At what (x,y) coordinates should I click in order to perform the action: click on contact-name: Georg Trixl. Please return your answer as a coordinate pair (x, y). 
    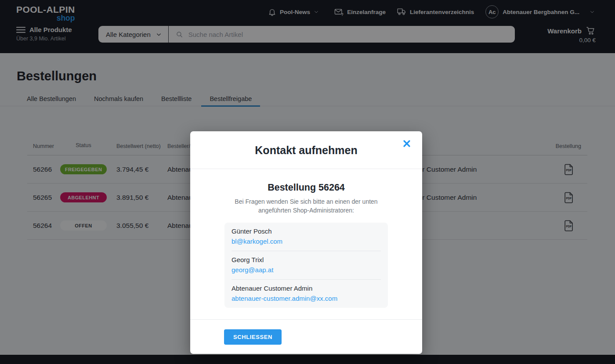
    Looking at the image, I should click on (306, 260).